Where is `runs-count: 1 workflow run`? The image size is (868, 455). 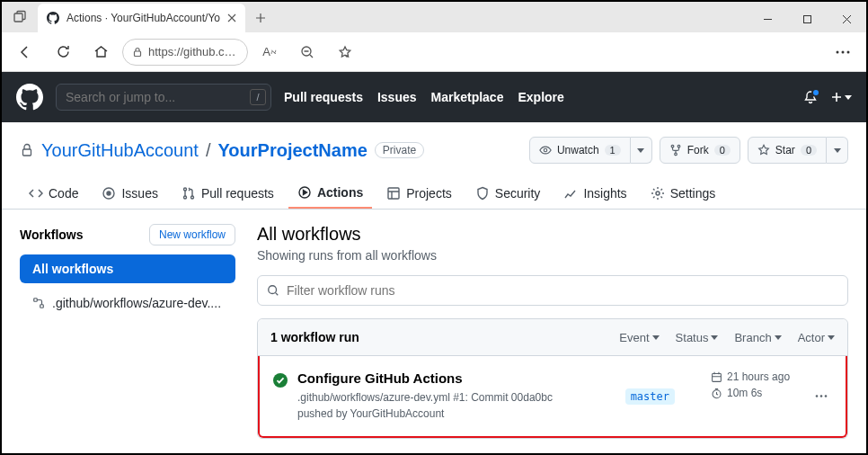 runs-count: 1 workflow run is located at coordinates (314, 337).